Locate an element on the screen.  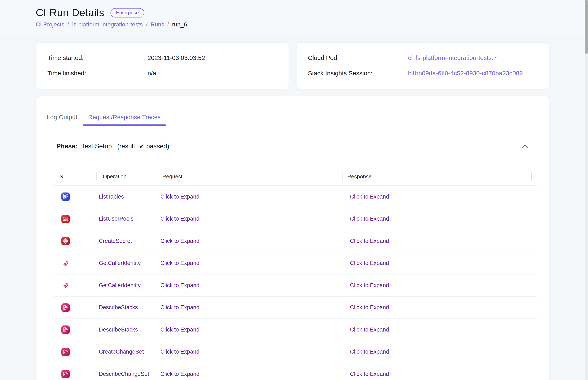
info-value: 2023-11-03 03:03:52 is located at coordinates (176, 58).